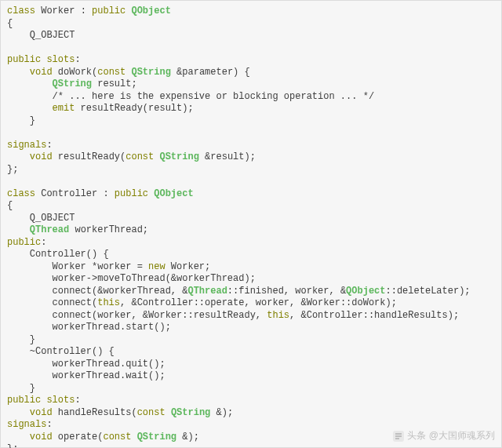  Describe the element at coordinates (259, 303) in the screenshot. I see `code-text: , &Controller::operate, worker, &Worker:…` at that location.